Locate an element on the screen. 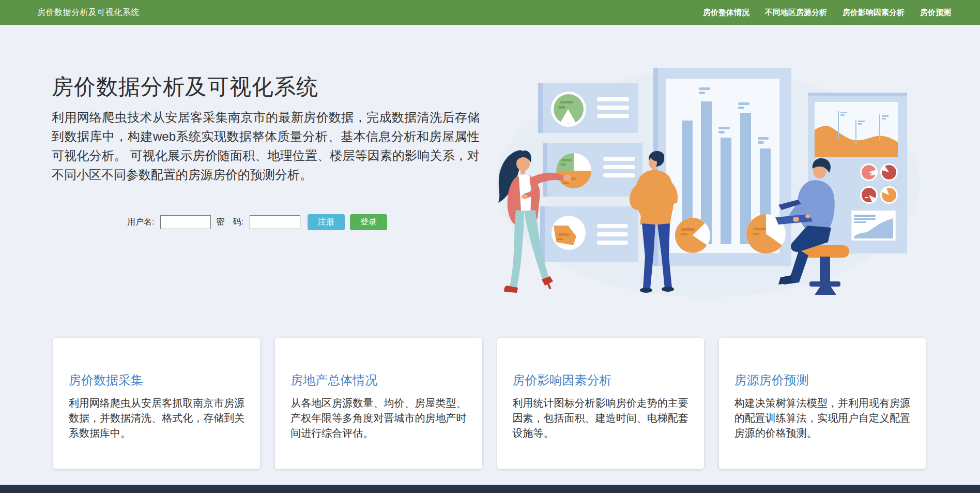 This screenshot has height=493, width=980. nav-links: 房价整体情况 不同地区房源分析 房价影响因素分析 房价预测 is located at coordinates (819, 12).